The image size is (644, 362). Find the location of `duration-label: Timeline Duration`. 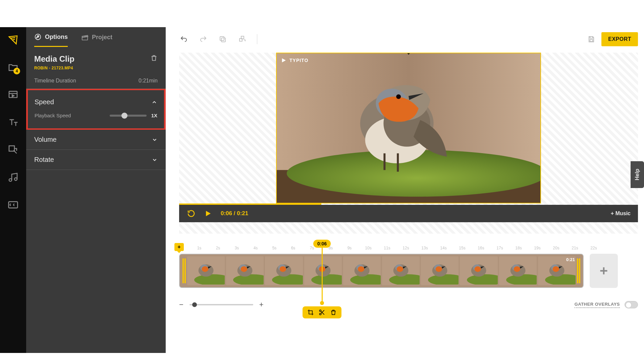

duration-label: Timeline Duration is located at coordinates (55, 81).